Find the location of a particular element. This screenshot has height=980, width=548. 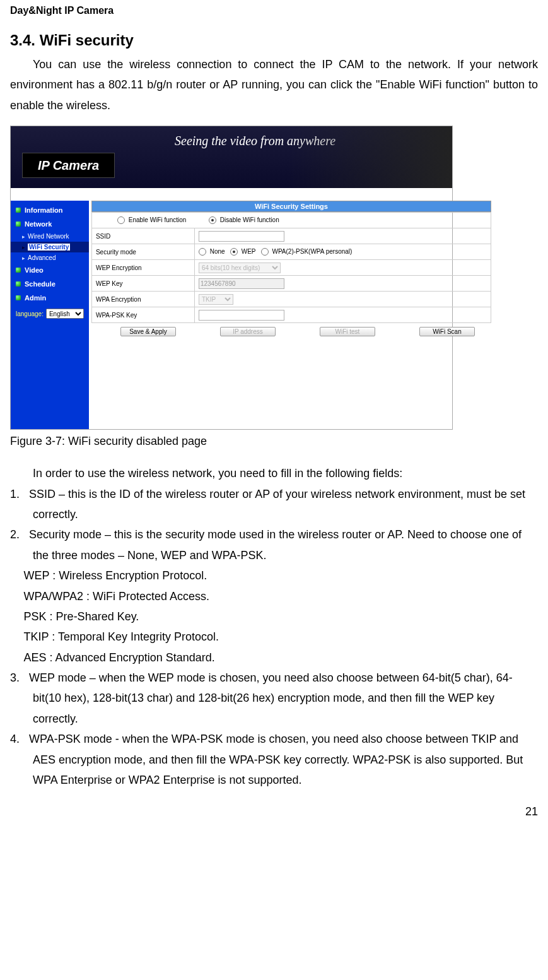

figure-caption: Figure 3-7: WiFi security disabled page is located at coordinates (274, 442).